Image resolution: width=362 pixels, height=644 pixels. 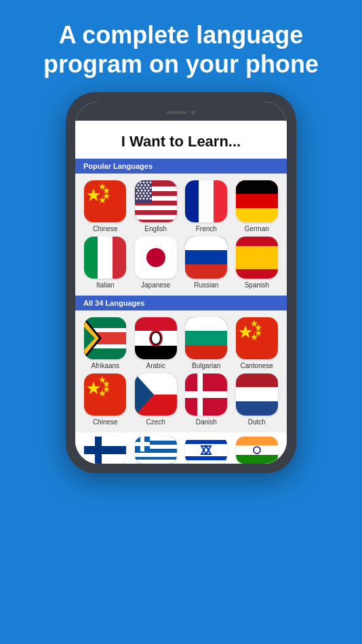 I want to click on popular-language-grid: Chinese, so click(x=181, y=235).